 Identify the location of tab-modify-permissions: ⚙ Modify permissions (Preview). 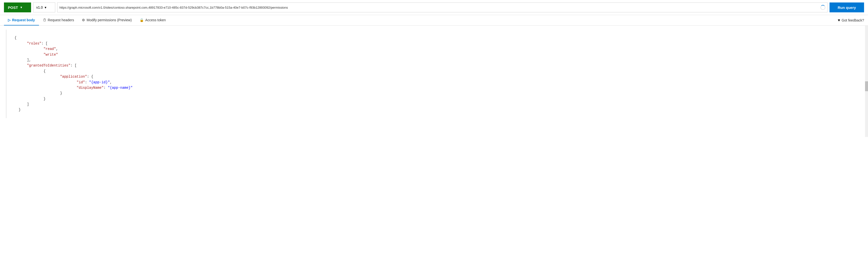
(106, 20).